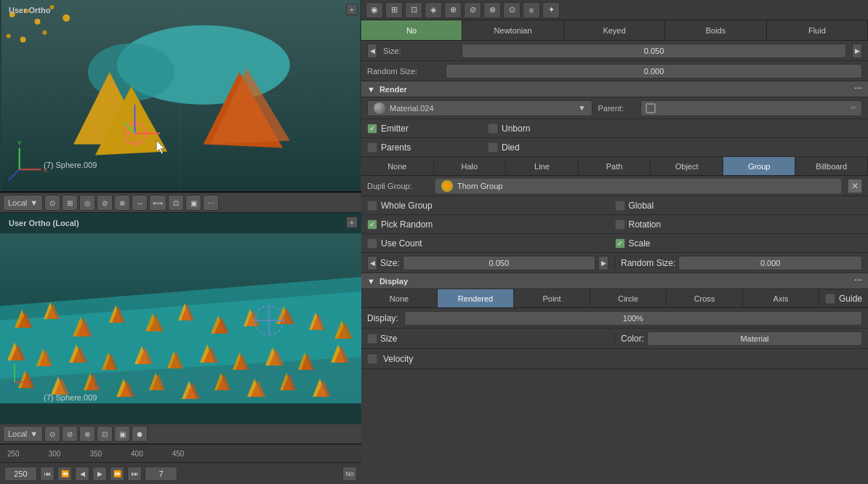  What do you see at coordinates (542, 166) in the screenshot?
I see `rtab-line: Line` at bounding box center [542, 166].